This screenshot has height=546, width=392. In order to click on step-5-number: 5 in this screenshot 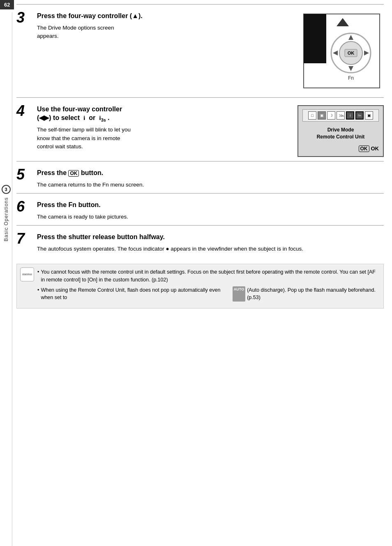, I will do `click(25, 175)`.